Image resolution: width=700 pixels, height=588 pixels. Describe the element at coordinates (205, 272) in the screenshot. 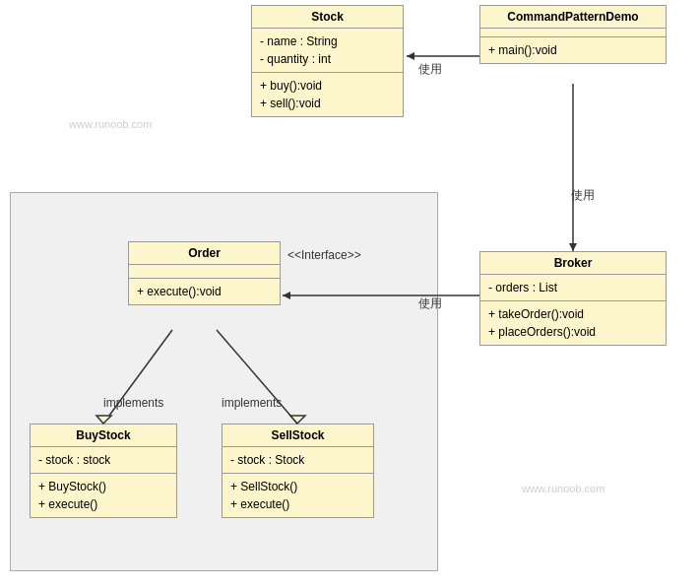

I see `class-order-attributes` at that location.